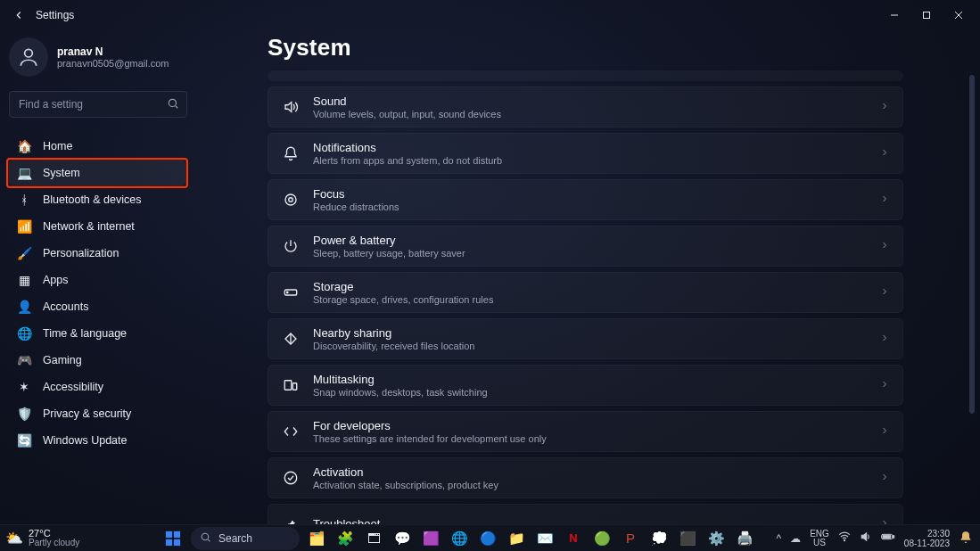 The height and width of the screenshot is (551, 980). Describe the element at coordinates (346, 521) in the screenshot. I see `card-title: Troubleshoot` at that location.